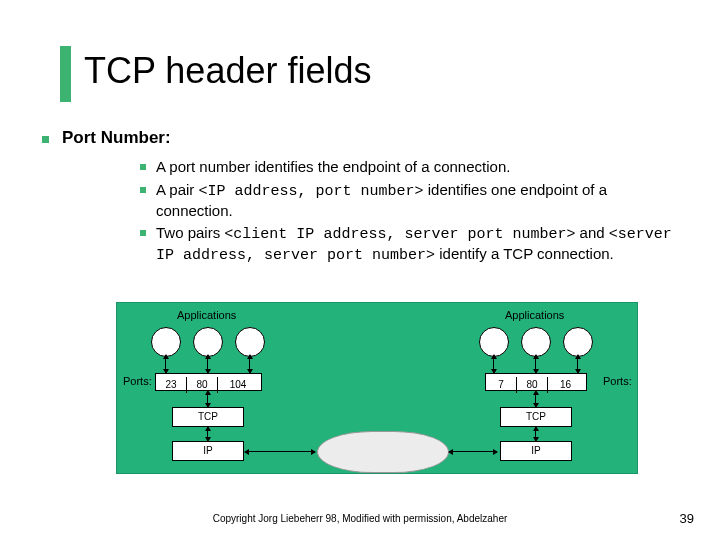  I want to click on text: Two pairs, so click(190, 232).